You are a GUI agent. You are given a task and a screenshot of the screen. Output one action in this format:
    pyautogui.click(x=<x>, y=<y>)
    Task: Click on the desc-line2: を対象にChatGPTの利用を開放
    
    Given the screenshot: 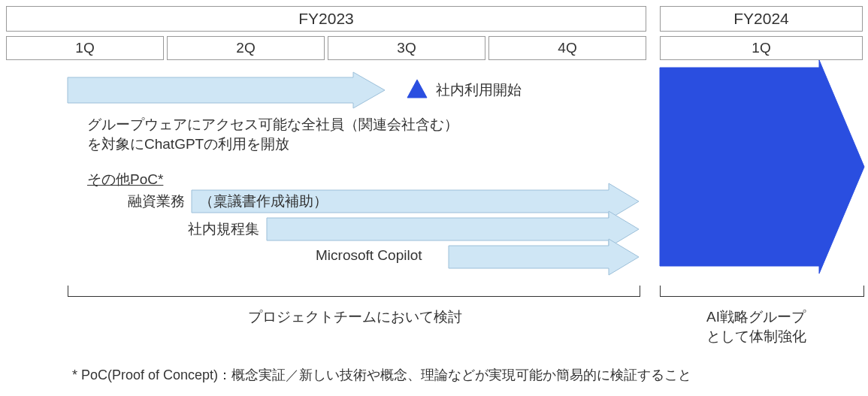 What is the action you would take?
    pyautogui.click(x=188, y=144)
    